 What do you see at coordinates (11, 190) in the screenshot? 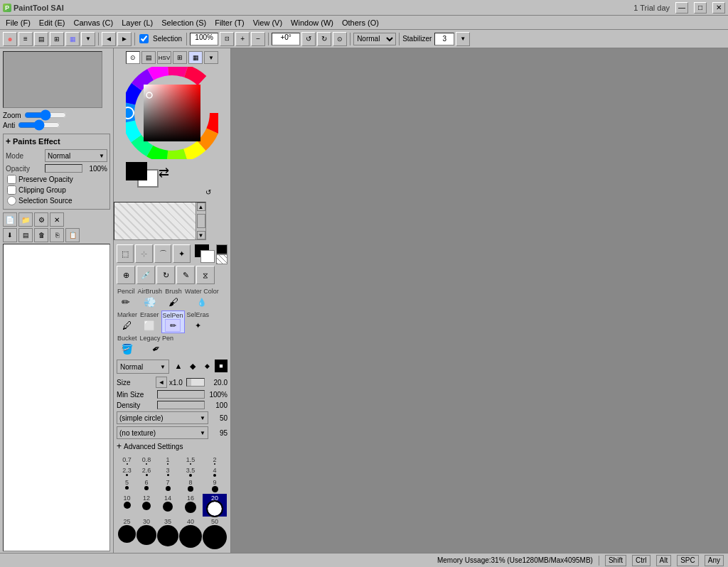
I see `clipping-group-checkbox` at bounding box center [11, 190].